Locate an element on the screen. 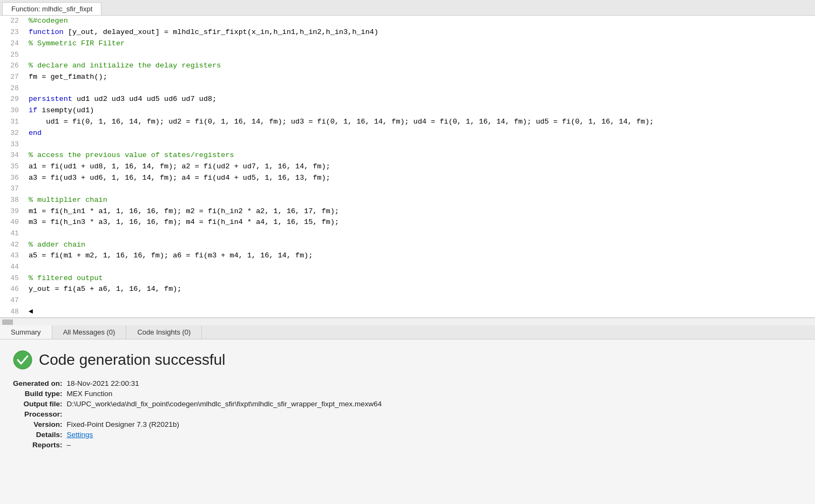 This screenshot has height=504, width=815. line-content: end is located at coordinates (420, 134).